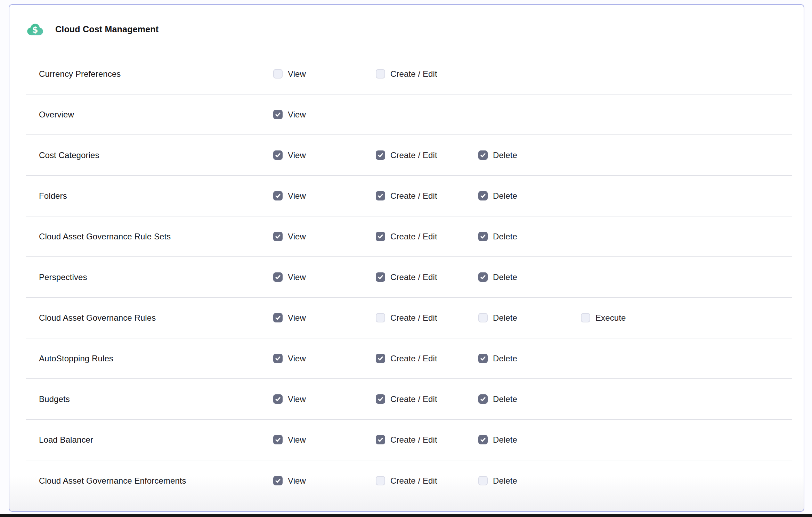 This screenshot has width=812, height=517. What do you see at coordinates (409, 481) in the screenshot?
I see `permission-row: Cloud Asset Governance Enforcements View…` at bounding box center [409, 481].